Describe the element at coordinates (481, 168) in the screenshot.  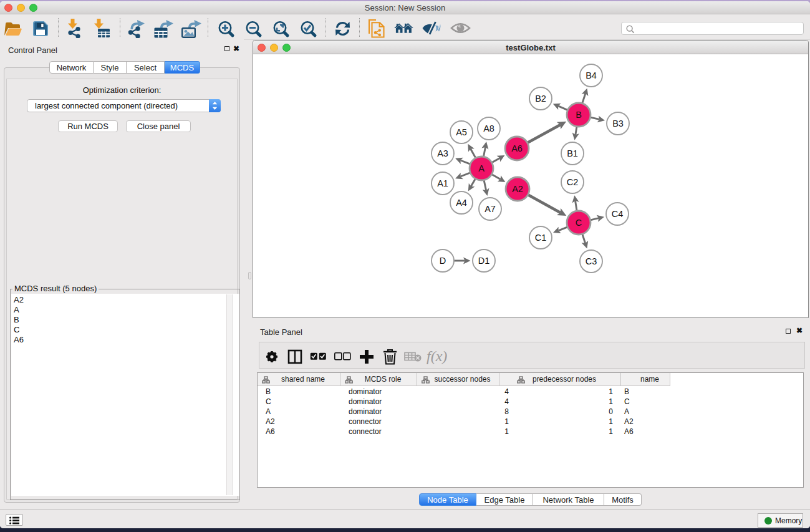
I see `svg-text: A` at that location.